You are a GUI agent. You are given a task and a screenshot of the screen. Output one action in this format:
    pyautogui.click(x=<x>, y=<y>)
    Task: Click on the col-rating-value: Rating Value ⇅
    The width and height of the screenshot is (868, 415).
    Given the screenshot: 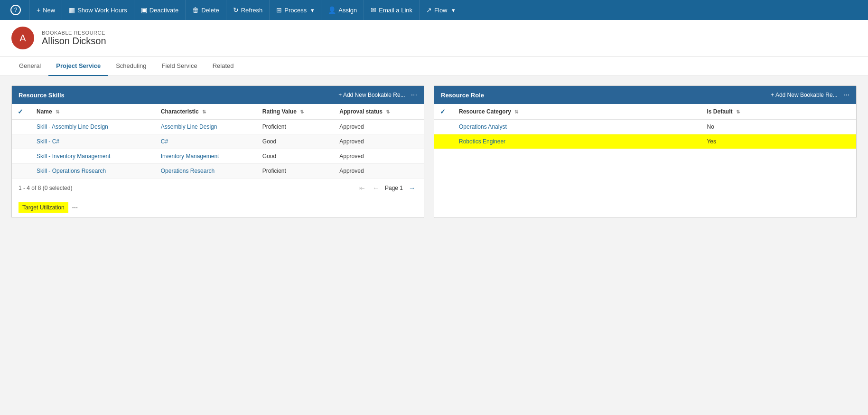 What is the action you would take?
    pyautogui.click(x=295, y=112)
    